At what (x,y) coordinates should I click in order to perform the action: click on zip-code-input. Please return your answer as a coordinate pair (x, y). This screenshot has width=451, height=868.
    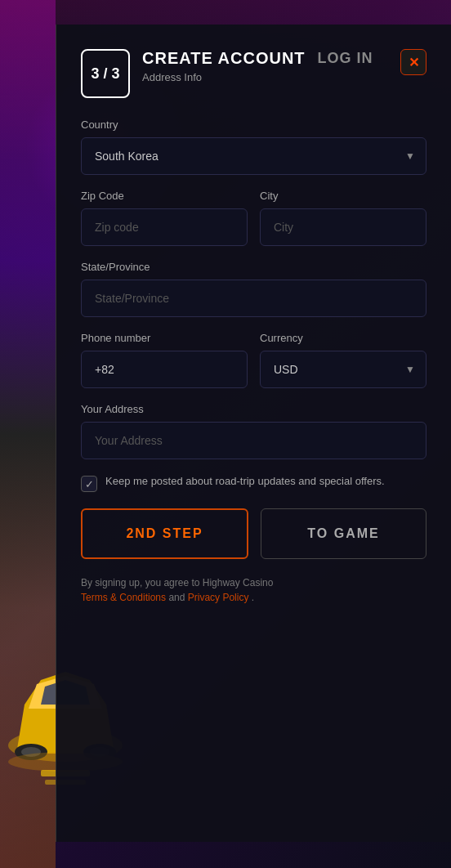
    Looking at the image, I should click on (164, 227).